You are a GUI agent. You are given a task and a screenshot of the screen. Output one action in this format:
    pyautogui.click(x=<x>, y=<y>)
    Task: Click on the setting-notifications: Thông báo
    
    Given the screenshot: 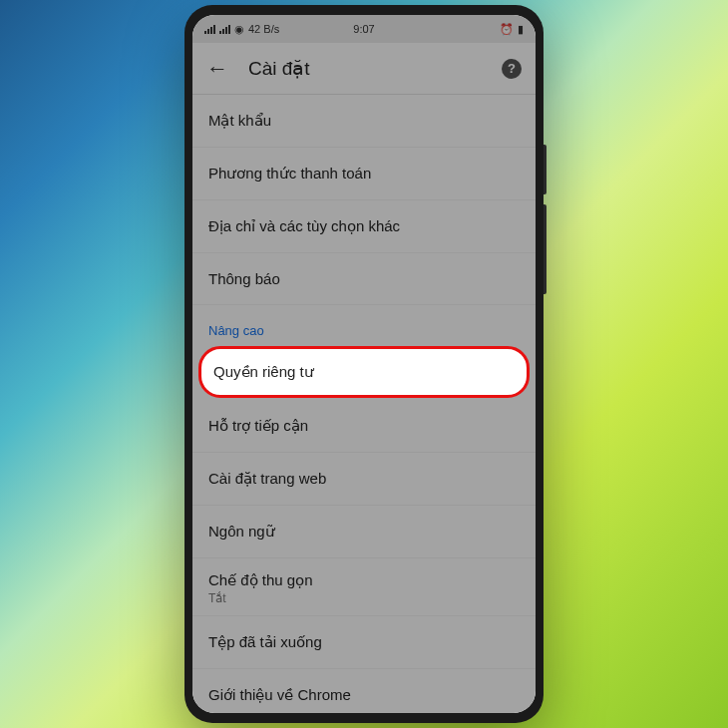 What is the action you would take?
    pyautogui.click(x=364, y=279)
    